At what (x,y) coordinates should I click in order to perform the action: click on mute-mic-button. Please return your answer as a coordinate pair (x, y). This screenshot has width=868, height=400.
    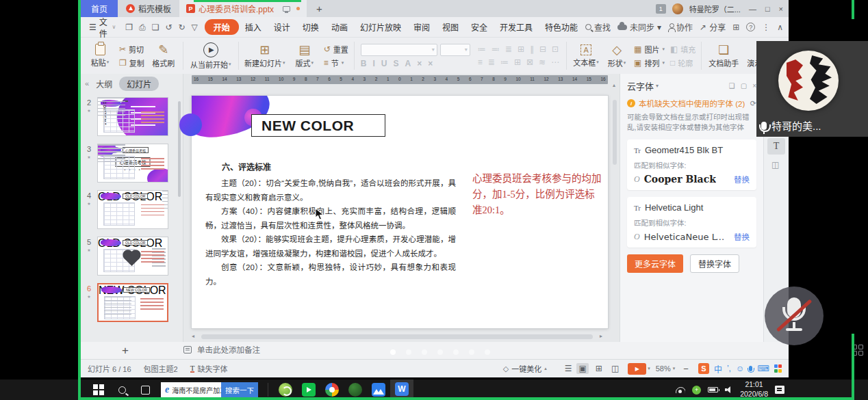
    Looking at the image, I should click on (794, 316).